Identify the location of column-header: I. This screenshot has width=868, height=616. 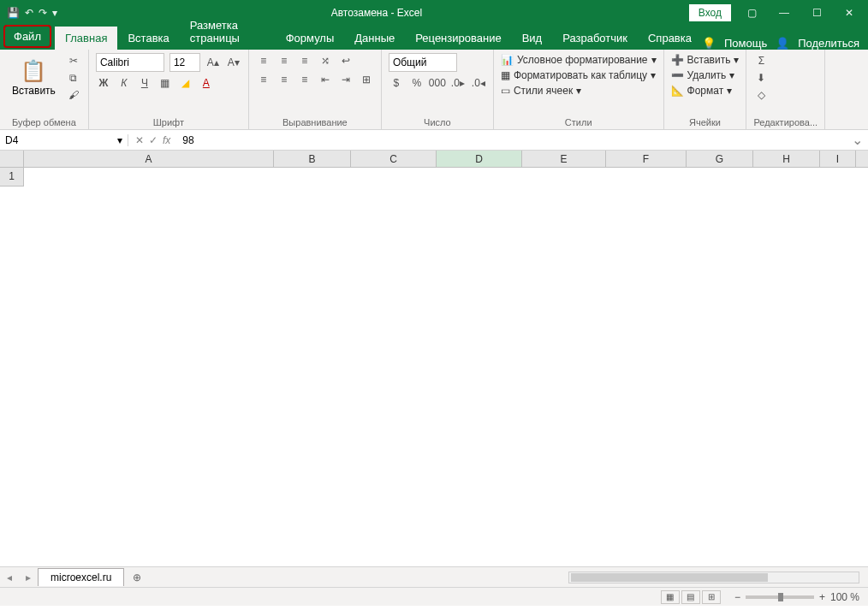
(838, 159).